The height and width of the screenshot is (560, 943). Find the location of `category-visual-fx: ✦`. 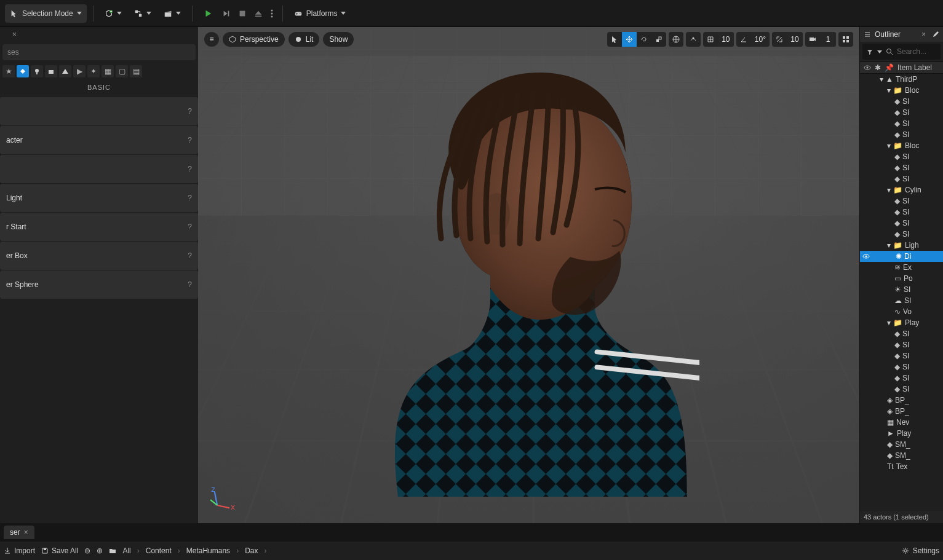

category-visual-fx: ✦ is located at coordinates (94, 71).